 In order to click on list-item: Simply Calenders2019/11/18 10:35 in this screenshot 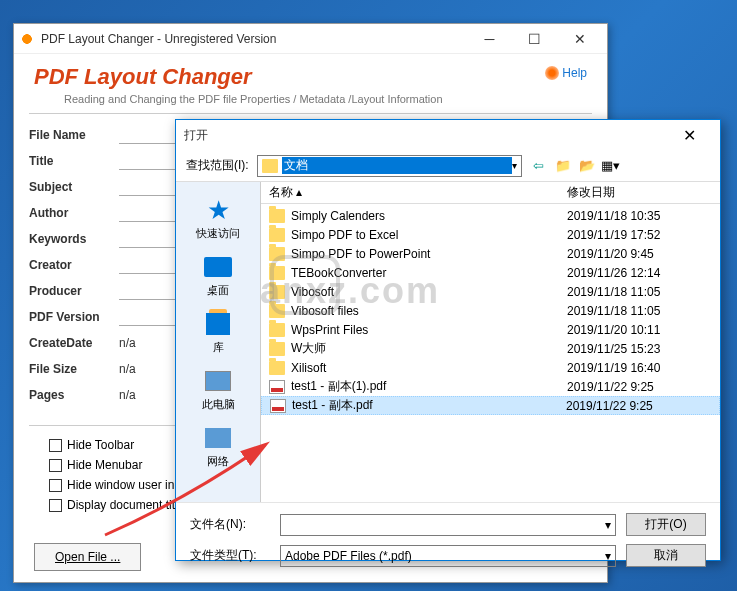, I will do `click(490, 216)`.